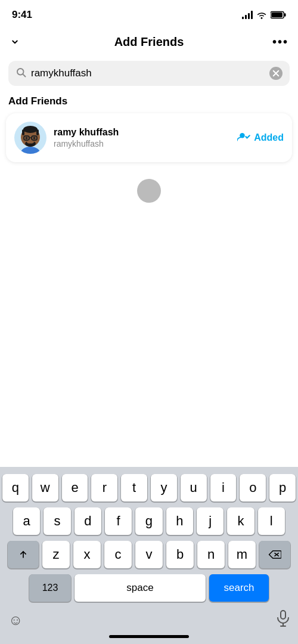 The height and width of the screenshot is (644, 298). Describe the element at coordinates (262, 15) in the screenshot. I see `wifi-icon` at that location.